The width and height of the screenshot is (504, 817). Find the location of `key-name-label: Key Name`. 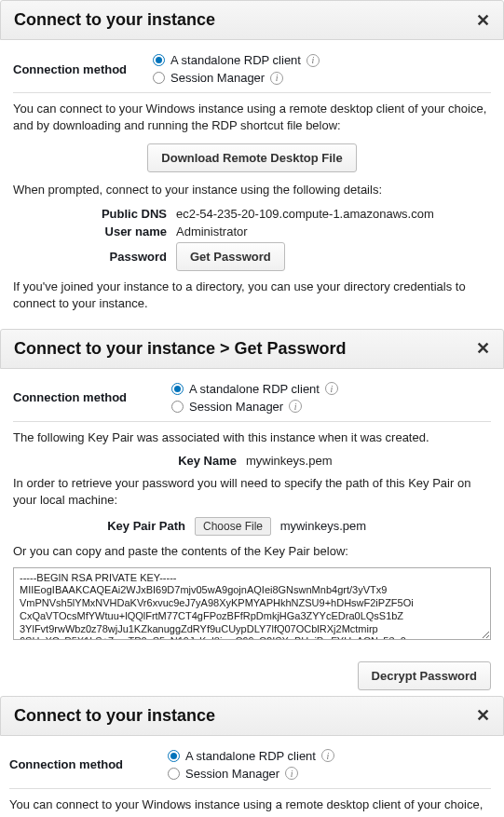

key-name-label: Key Name is located at coordinates (129, 460).